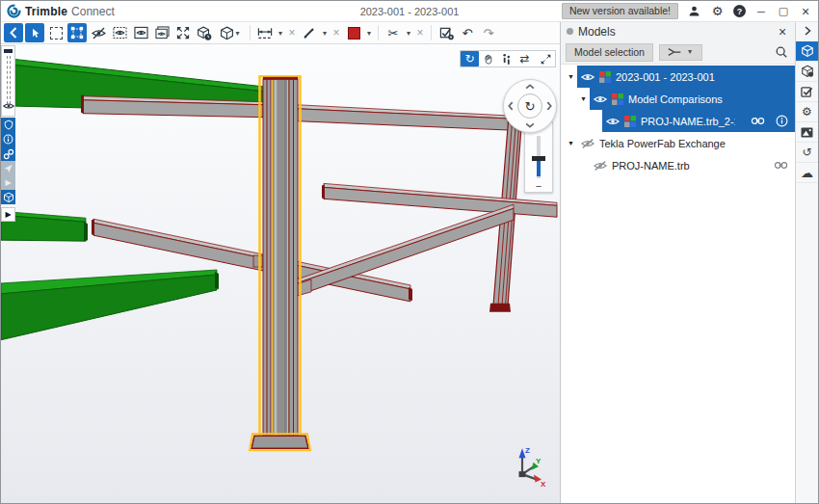  What do you see at coordinates (488, 59) in the screenshot?
I see `pan-mode-button` at bounding box center [488, 59].